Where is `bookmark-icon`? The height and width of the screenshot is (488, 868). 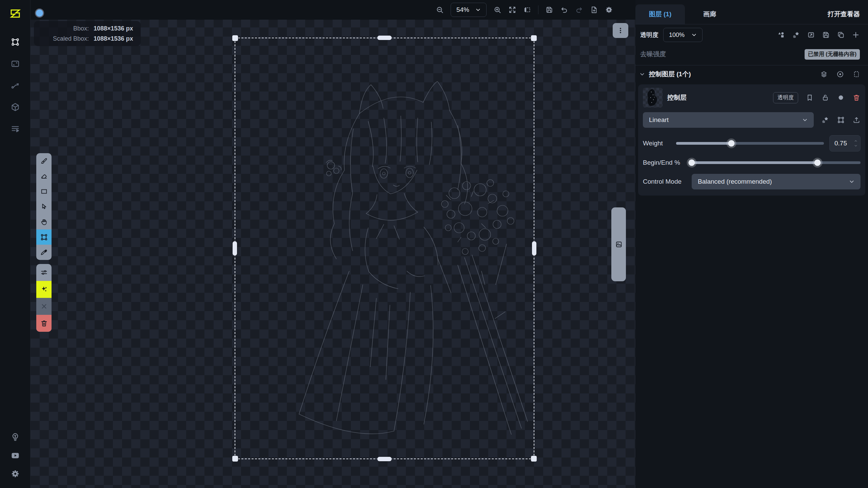
bookmark-icon is located at coordinates (810, 98).